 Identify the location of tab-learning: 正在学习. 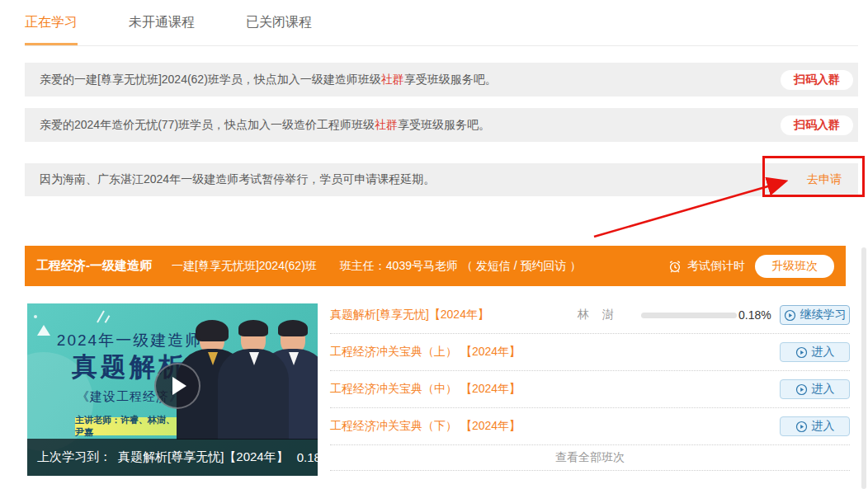
(51, 23).